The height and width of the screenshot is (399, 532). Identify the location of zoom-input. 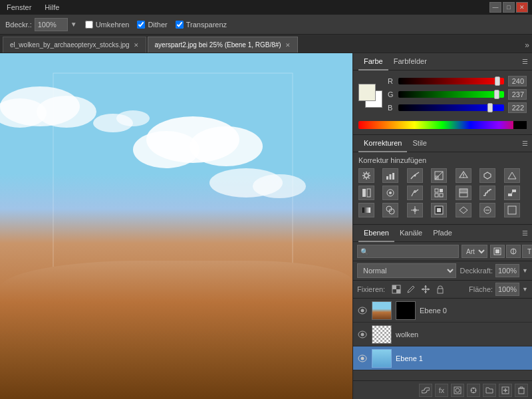
(51, 25).